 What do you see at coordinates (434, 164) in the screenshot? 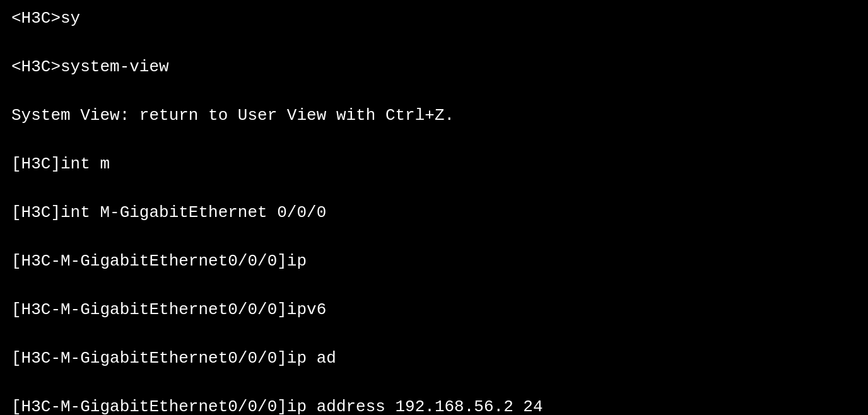
I see `terminal-line-3: [H3C]int m` at bounding box center [434, 164].